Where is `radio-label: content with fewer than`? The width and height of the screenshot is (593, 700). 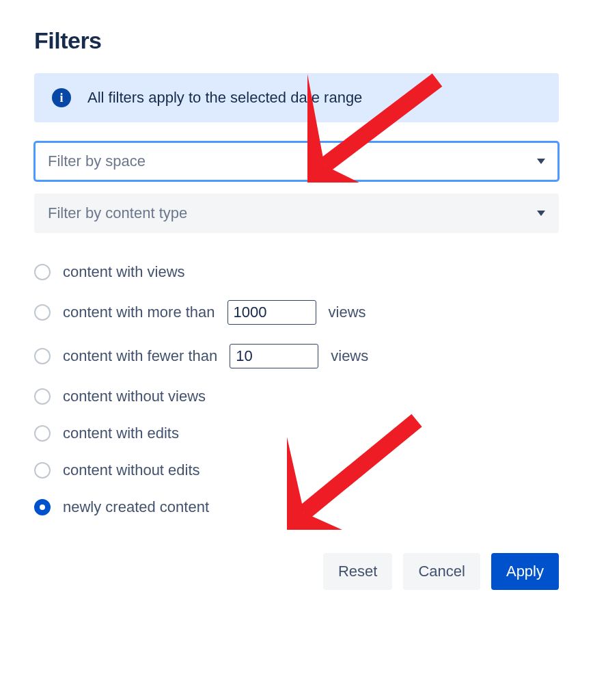 radio-label: content with fewer than is located at coordinates (140, 356).